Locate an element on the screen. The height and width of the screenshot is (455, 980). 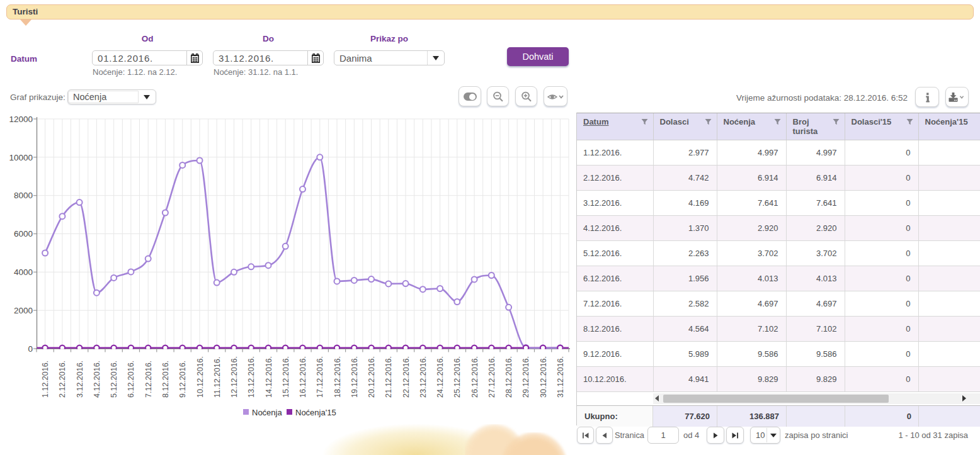
svg-text: 25.12.2016. is located at coordinates (457, 377).